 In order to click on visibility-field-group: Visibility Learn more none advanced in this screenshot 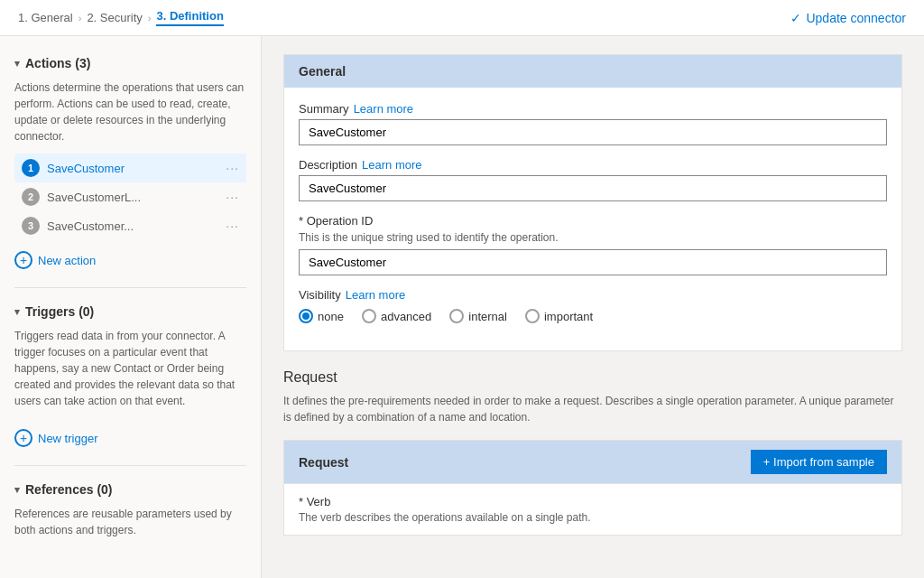, I will do `click(593, 305)`.